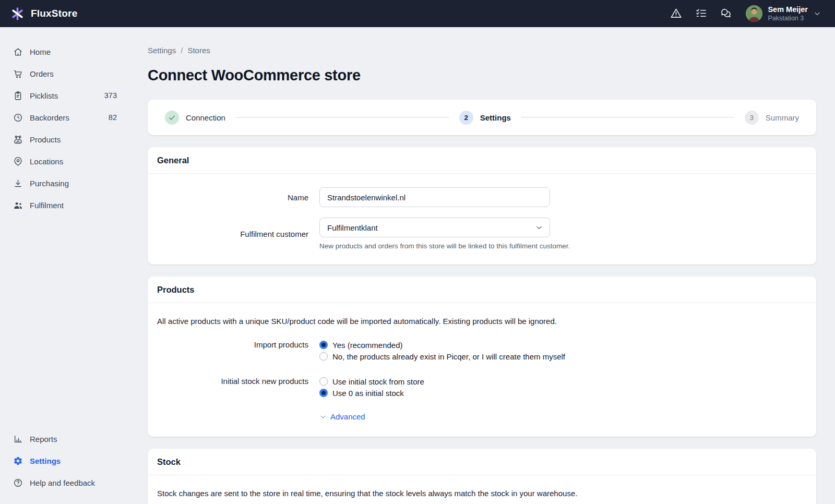  Describe the element at coordinates (73, 74) in the screenshot. I see `sidebar-item-label: Orders` at that location.